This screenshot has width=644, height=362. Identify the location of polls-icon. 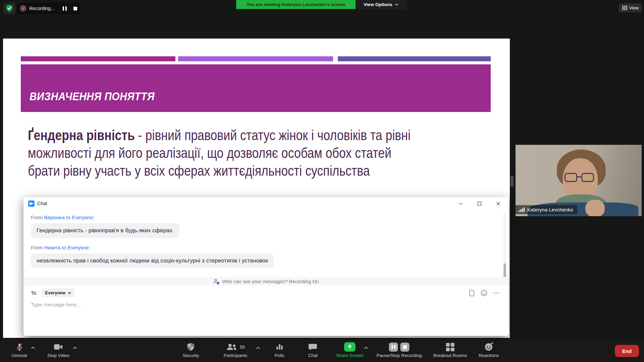
(279, 347).